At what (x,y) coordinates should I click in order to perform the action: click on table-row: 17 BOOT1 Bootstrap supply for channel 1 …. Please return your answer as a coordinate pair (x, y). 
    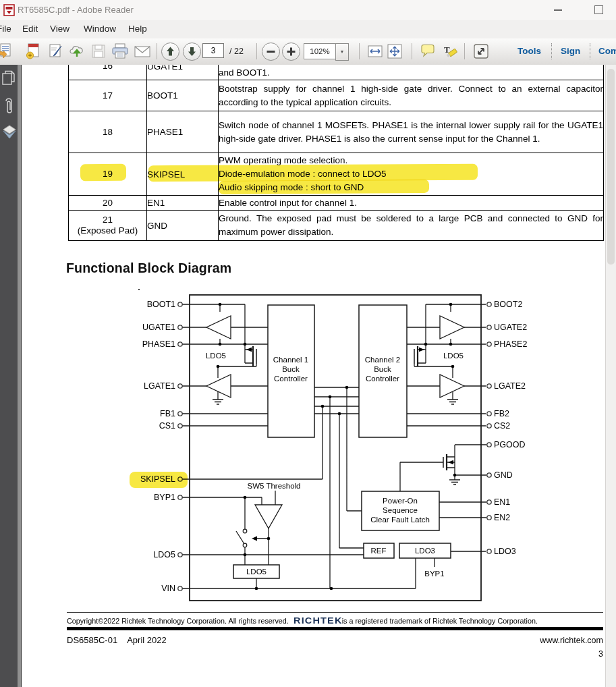
    Looking at the image, I should click on (336, 96).